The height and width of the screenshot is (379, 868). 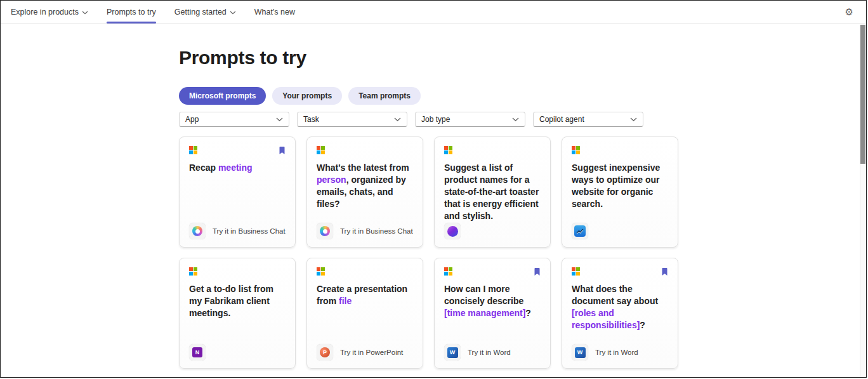 What do you see at coordinates (237, 301) in the screenshot?
I see `prompt-text: Get a to-do list from my Fabrikam client…` at bounding box center [237, 301].